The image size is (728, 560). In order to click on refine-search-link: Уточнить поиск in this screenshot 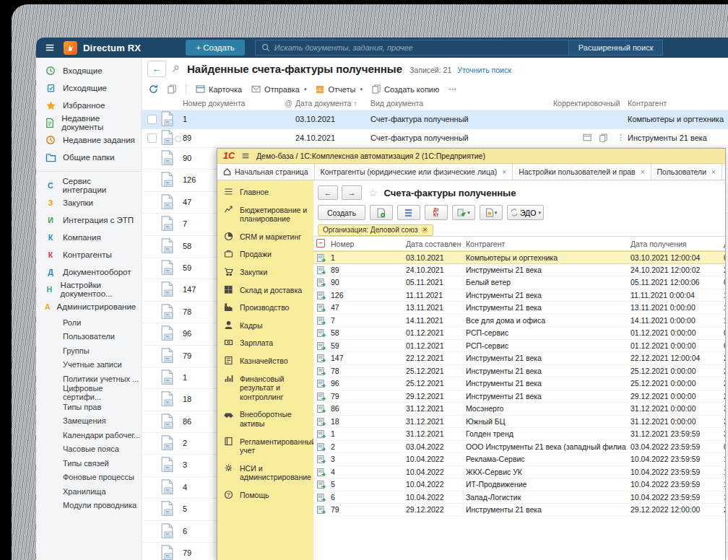, I will do `click(484, 70)`.